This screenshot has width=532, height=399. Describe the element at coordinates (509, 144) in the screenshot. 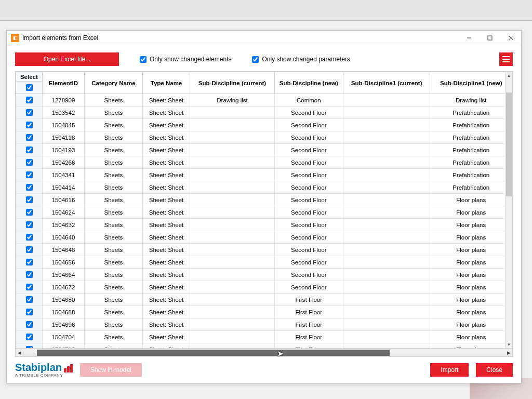

I see `vertical-scroll-thumb` at that location.